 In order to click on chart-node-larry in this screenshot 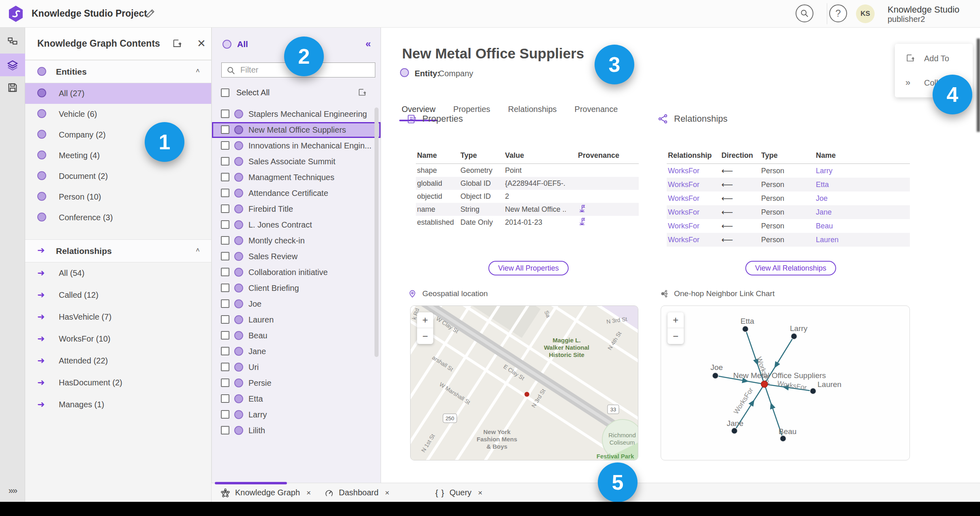, I will do `click(794, 337)`.